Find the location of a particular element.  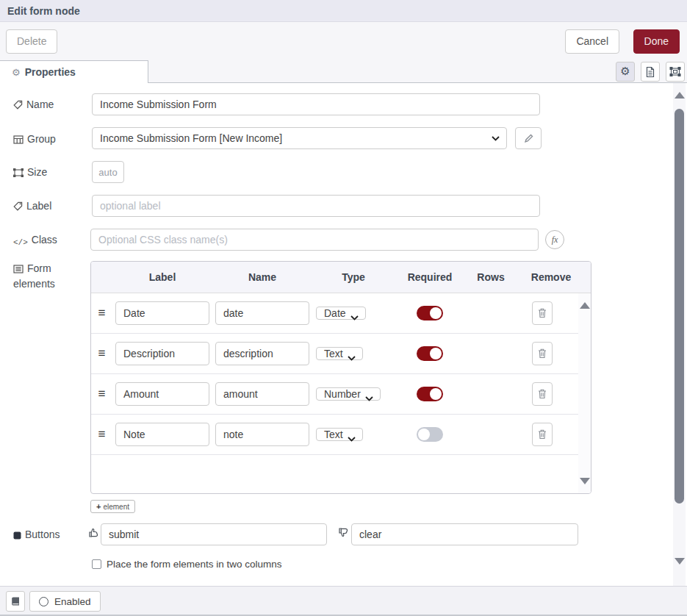

edit-group-button is located at coordinates (528, 138).